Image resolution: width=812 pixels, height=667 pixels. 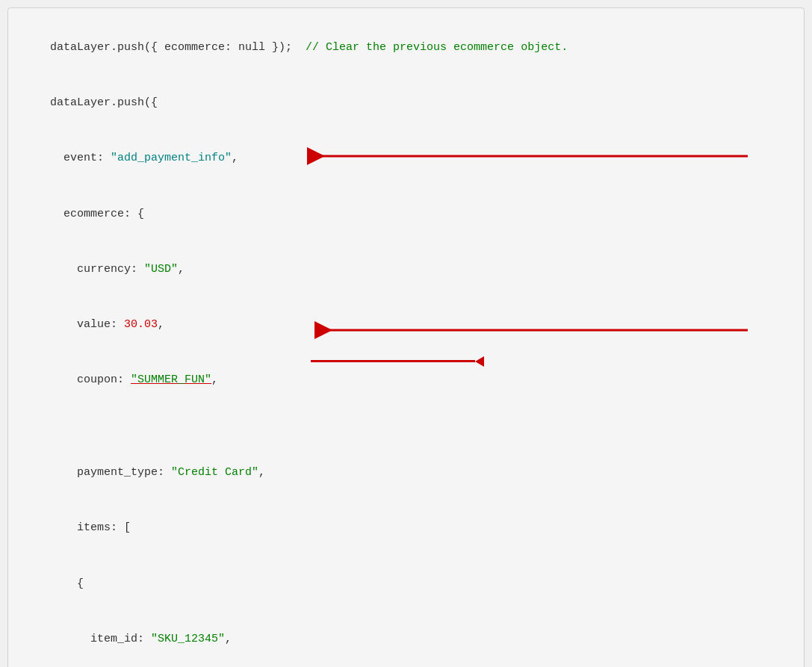 I want to click on code-line: ecommerce: {, so click(x=406, y=214).